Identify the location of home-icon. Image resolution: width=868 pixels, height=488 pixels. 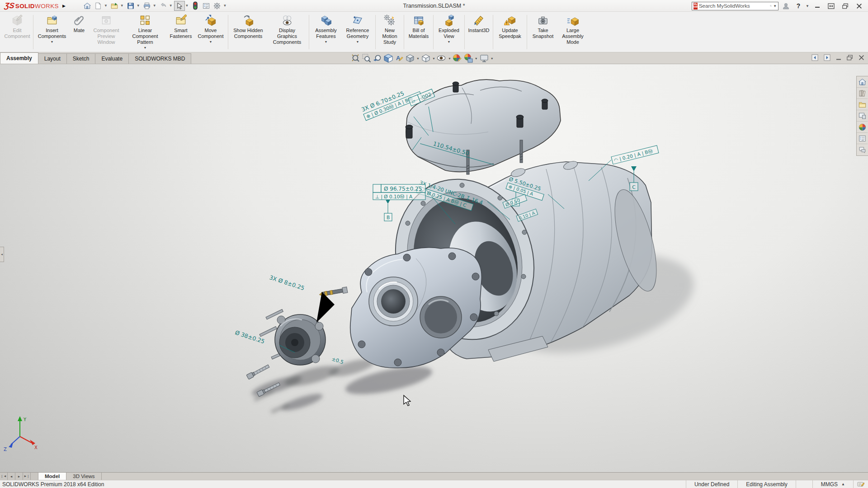
(87, 6).